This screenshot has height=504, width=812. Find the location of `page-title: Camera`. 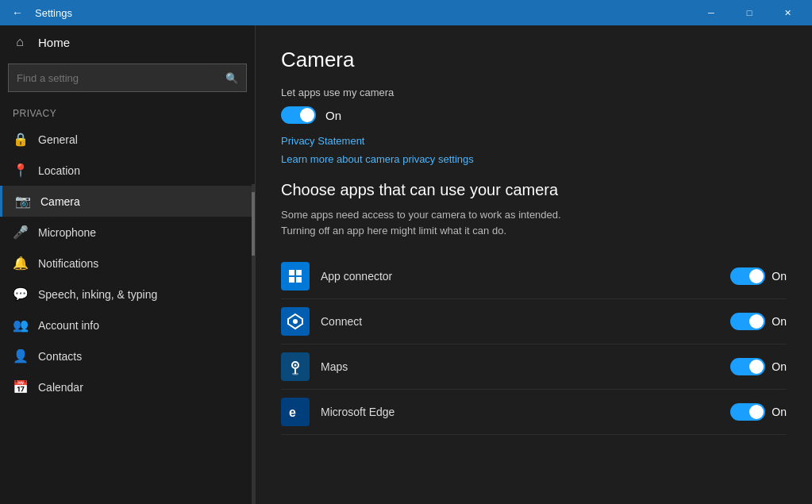

page-title: Camera is located at coordinates (533, 60).